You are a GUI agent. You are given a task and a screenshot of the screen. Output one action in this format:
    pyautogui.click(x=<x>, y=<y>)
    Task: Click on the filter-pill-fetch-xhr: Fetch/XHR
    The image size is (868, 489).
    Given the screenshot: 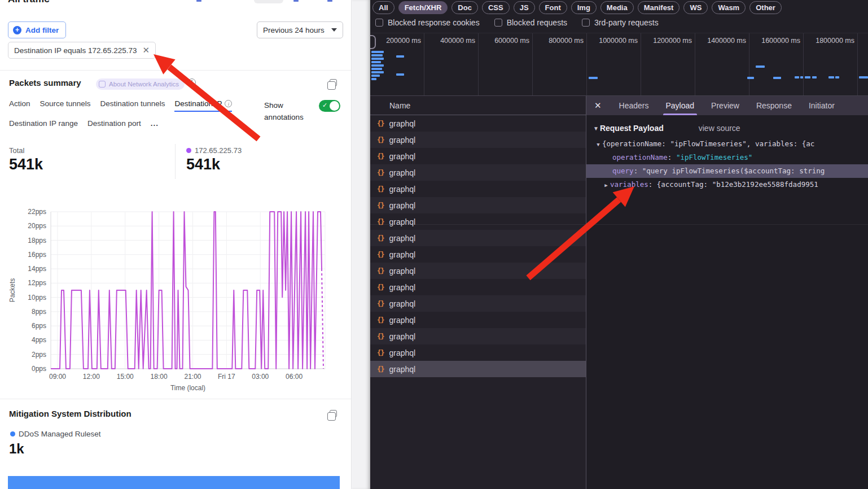 What is the action you would take?
    pyautogui.click(x=423, y=8)
    